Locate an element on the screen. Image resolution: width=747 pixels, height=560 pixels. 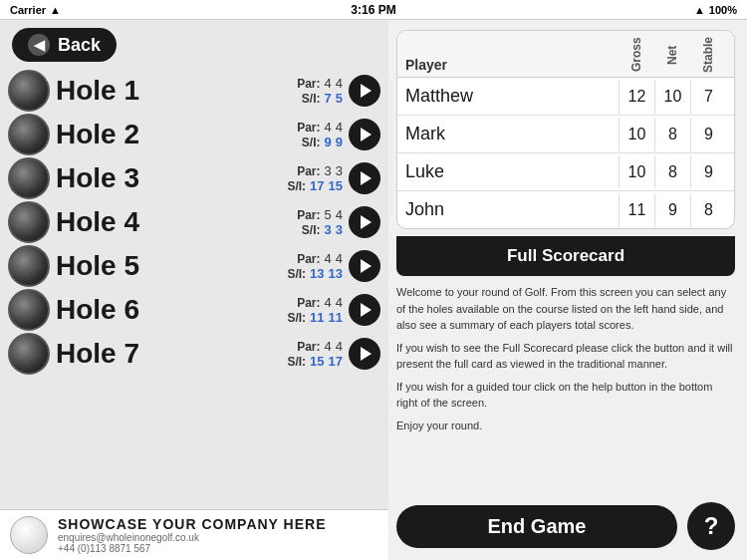
status-left: Carrier ▲ is located at coordinates (36, 10).